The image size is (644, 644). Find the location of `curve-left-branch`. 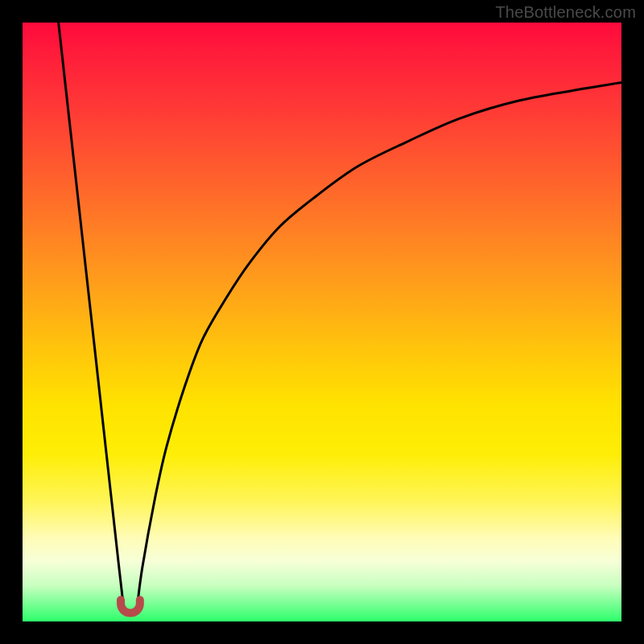

curve-left-branch is located at coordinates (91, 313).